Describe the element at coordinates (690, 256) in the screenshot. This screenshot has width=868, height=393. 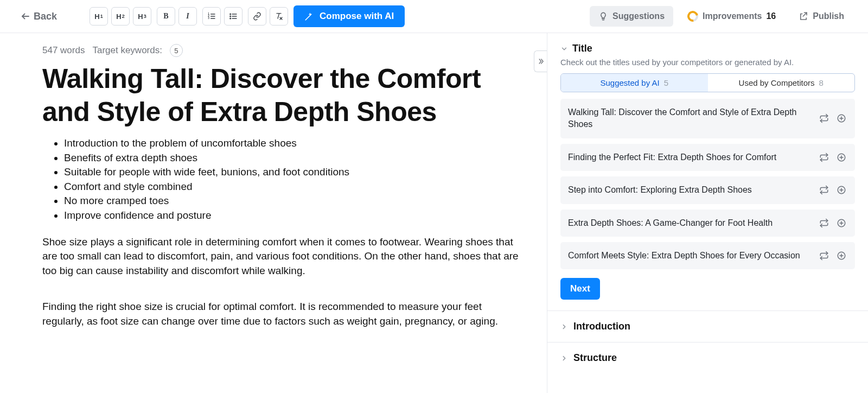
I see `suggestion-text: Comfort Meets Style: Extra Depth Shoes f…` at that location.